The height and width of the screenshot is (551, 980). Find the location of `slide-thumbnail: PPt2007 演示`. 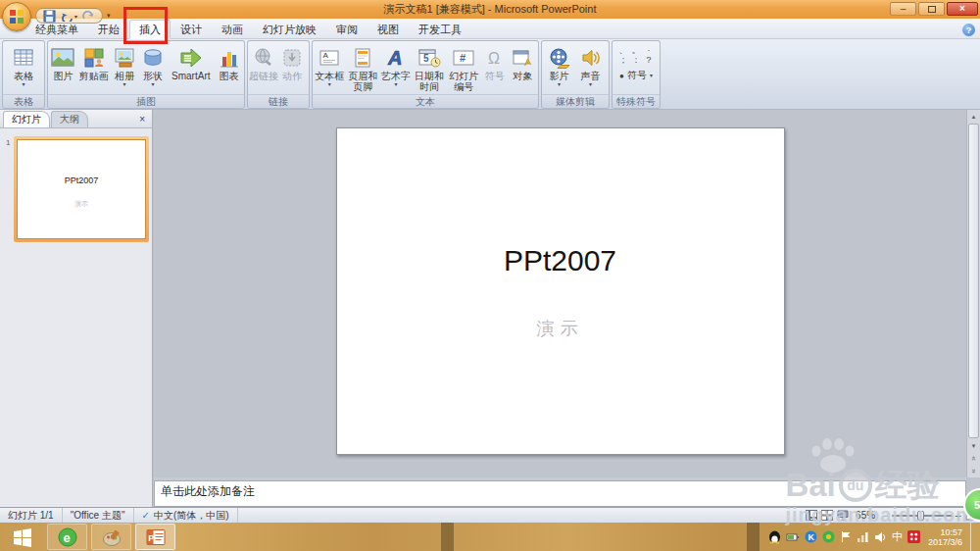

slide-thumbnail: PPt2007 演示 is located at coordinates (81, 189).